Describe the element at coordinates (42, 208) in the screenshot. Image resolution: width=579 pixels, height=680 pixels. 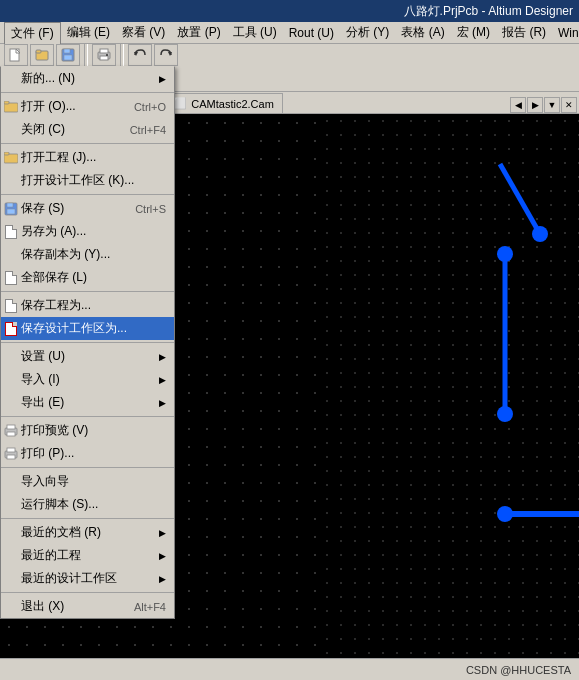
I see `menu-save-label: 保存 (S)` at that location.